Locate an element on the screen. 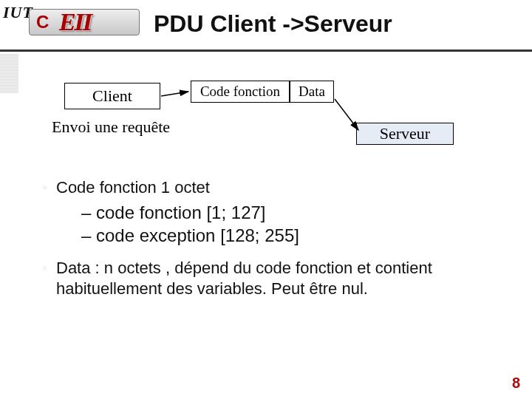 This screenshot has width=532, height=399. bullet-text: Data : n octets , dépend du code fonctio… is located at coordinates (279, 279).